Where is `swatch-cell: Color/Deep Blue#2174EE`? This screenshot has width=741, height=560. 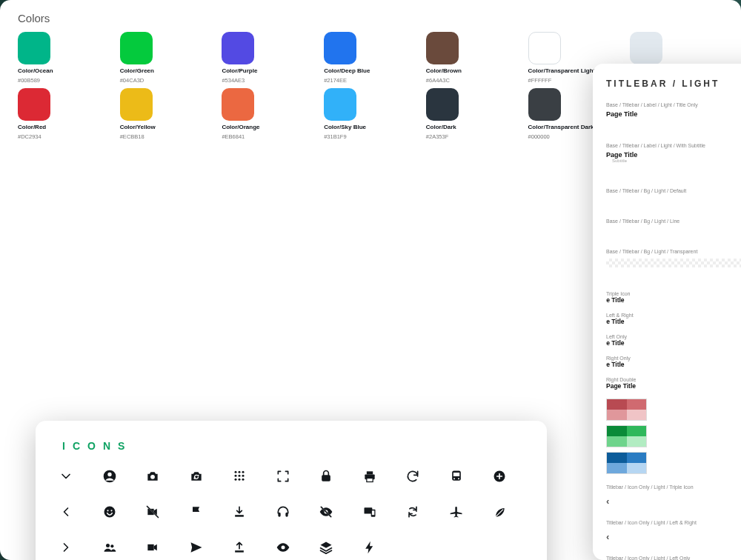
swatch-cell: Color/Deep Blue#2174EE is located at coordinates (370, 58).